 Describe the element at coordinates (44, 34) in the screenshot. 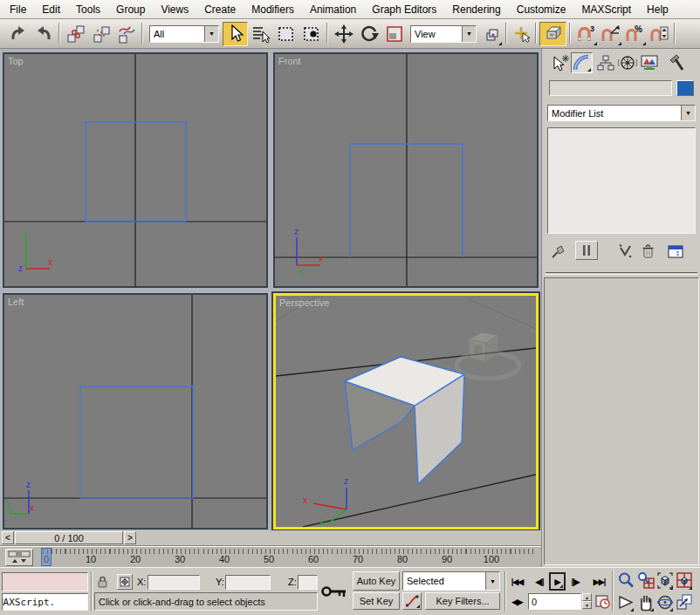

I see `redo-button` at that location.